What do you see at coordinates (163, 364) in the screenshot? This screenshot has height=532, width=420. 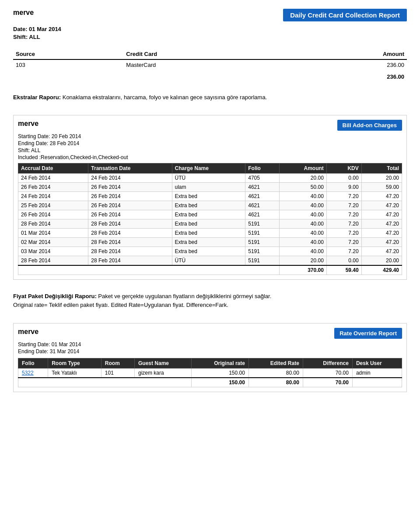 I see `rate-col-guest: Guest Name` at bounding box center [163, 364].